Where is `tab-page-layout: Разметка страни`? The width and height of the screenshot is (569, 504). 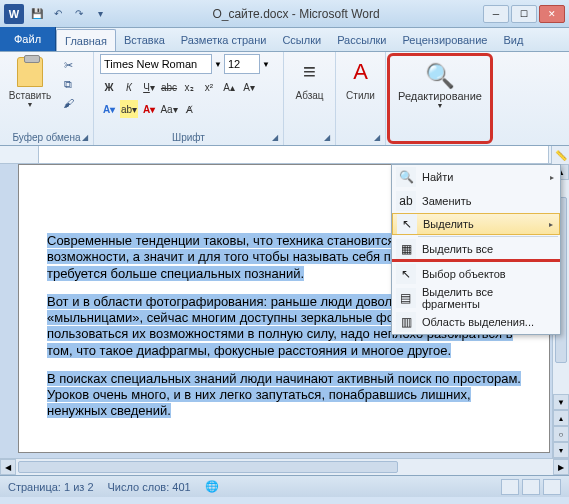 tab-page-layout: Разметка страни is located at coordinates (224, 40).